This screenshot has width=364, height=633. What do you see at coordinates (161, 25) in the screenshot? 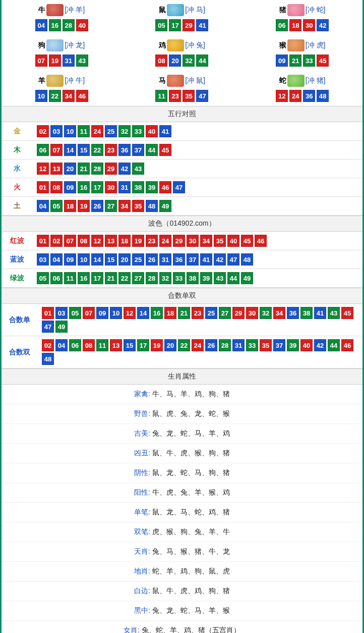
I see `number-ball: 05` at bounding box center [161, 25].